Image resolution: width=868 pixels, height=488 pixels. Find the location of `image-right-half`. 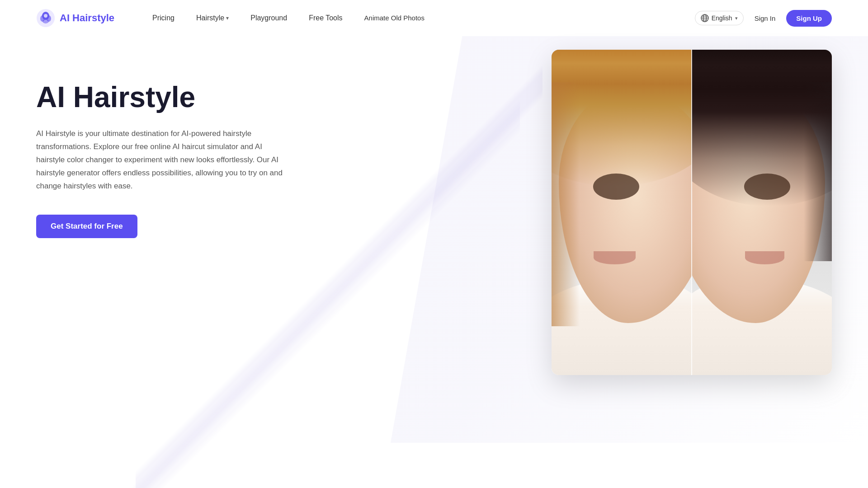

image-right-half is located at coordinates (762, 212).